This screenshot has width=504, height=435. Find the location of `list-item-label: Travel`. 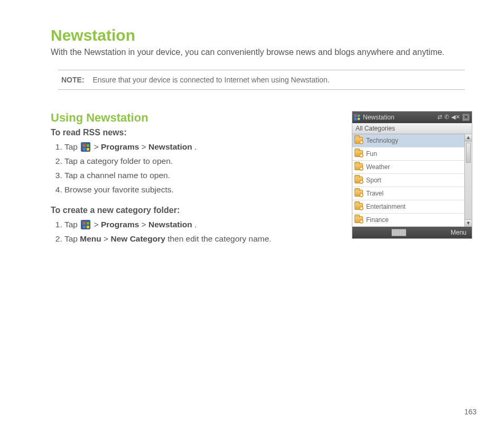

list-item-label: Travel is located at coordinates (375, 193).